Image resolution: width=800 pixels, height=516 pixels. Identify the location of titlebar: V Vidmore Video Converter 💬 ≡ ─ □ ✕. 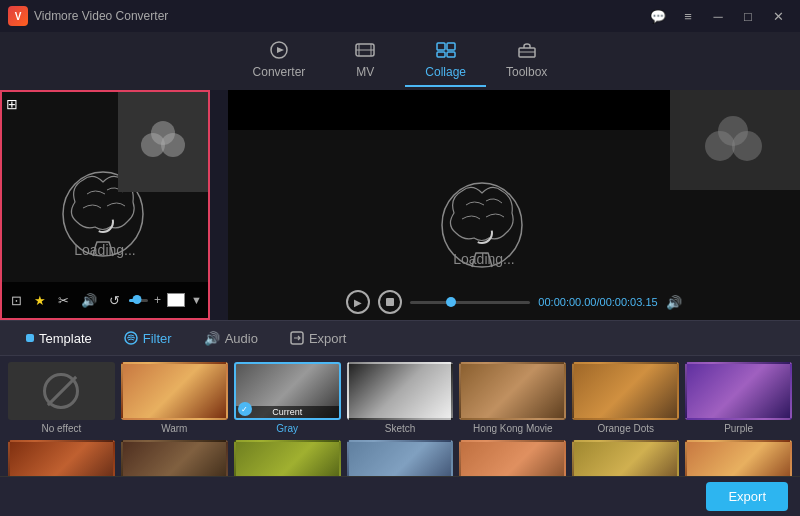
(400, 16).